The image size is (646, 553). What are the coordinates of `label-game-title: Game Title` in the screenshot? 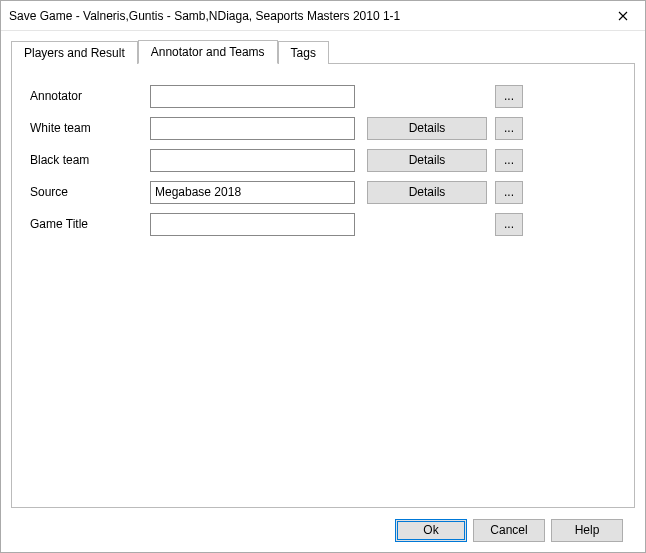 It's located at (90, 224).